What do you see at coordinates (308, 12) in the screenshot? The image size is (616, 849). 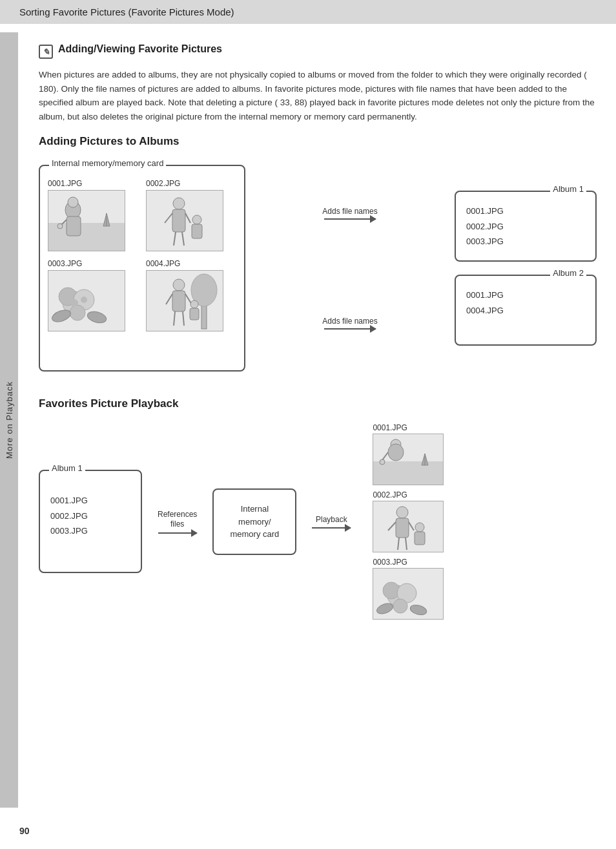 I see `page-header: Sorting Favorite Pictures (Favorite Pict…` at bounding box center [308, 12].